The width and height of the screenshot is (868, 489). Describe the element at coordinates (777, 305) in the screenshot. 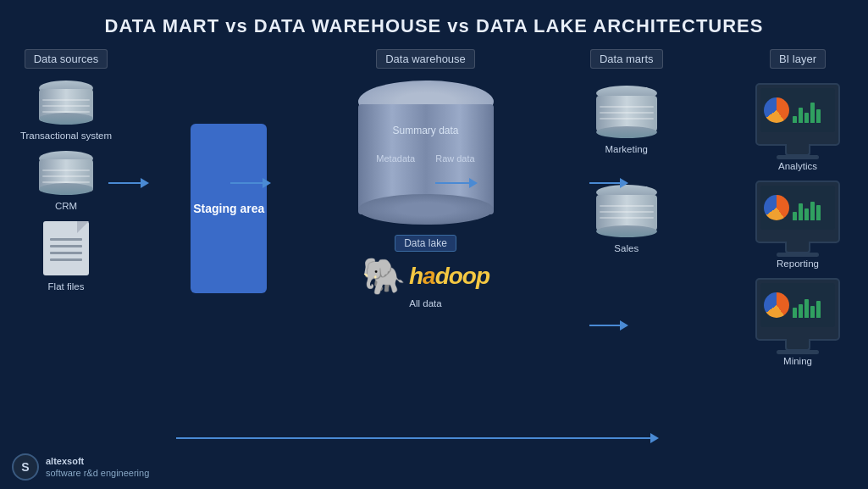

I see `mining-pie` at that location.